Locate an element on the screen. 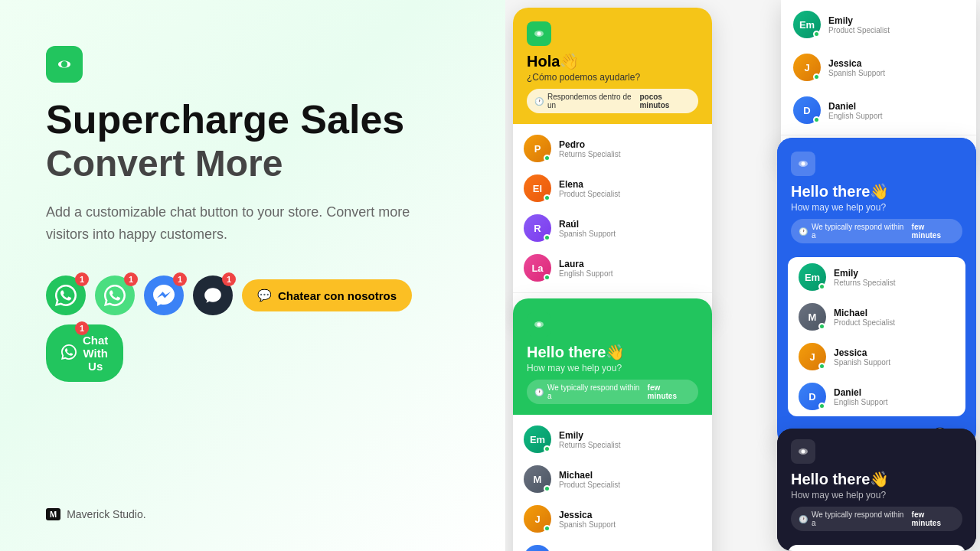 This screenshot has height=551, width=980. agent-emily-g-info: Emily Returns Specialist is located at coordinates (590, 439).